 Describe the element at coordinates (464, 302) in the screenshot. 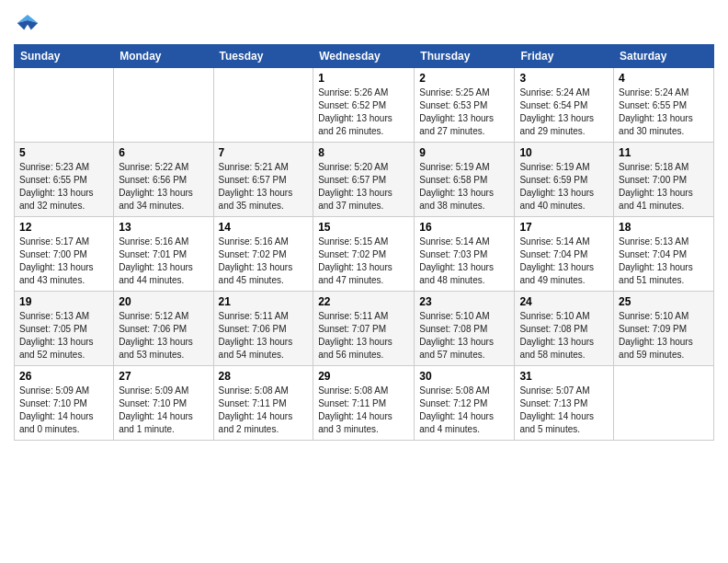

I see `day-number: 23` at that location.